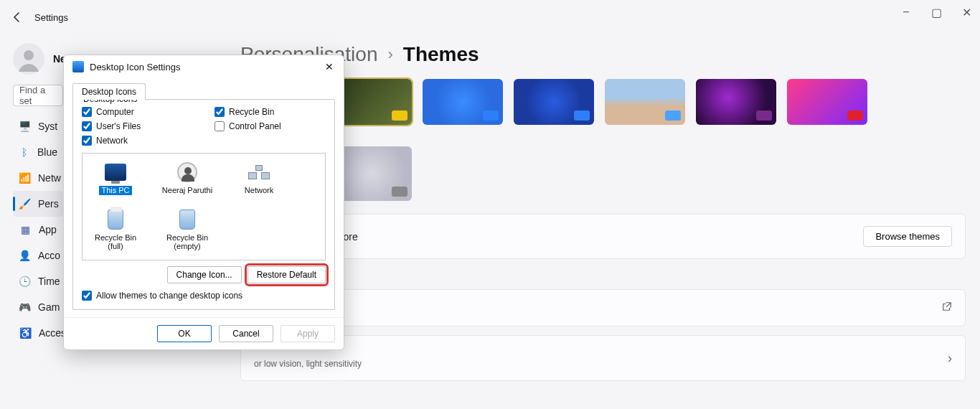  I want to click on icon-label: Recycle Bin (empty), so click(187, 243).